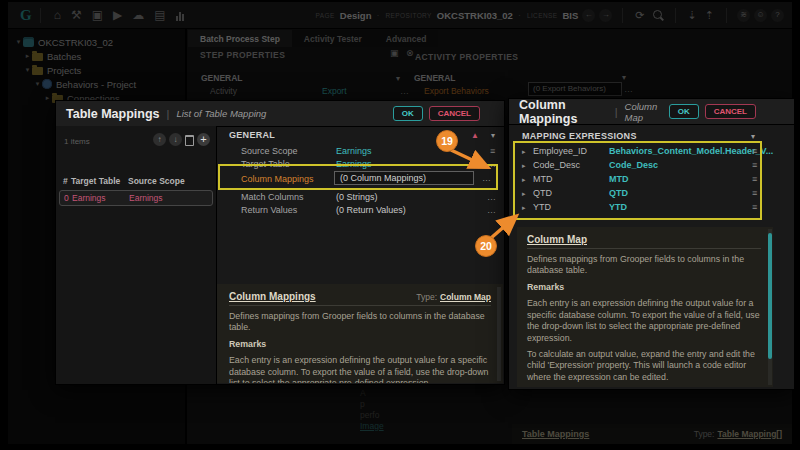 This screenshot has height=450, width=800. I want to click on dialog-header: Table Mappings | List of Table Mapping O…, so click(280, 114).